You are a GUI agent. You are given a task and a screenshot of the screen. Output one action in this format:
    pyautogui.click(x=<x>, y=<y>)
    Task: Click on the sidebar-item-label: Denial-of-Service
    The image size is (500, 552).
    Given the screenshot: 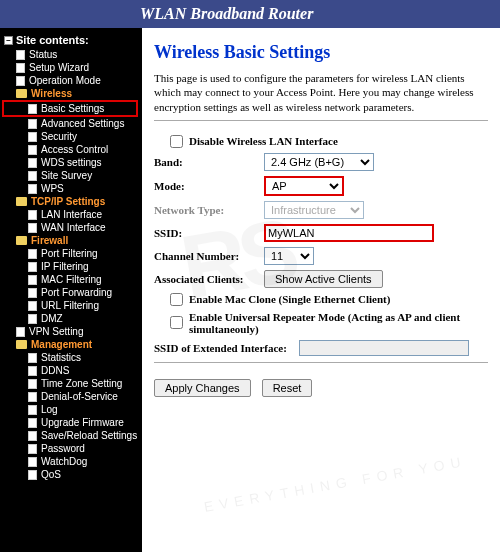 What is the action you would take?
    pyautogui.click(x=80, y=396)
    